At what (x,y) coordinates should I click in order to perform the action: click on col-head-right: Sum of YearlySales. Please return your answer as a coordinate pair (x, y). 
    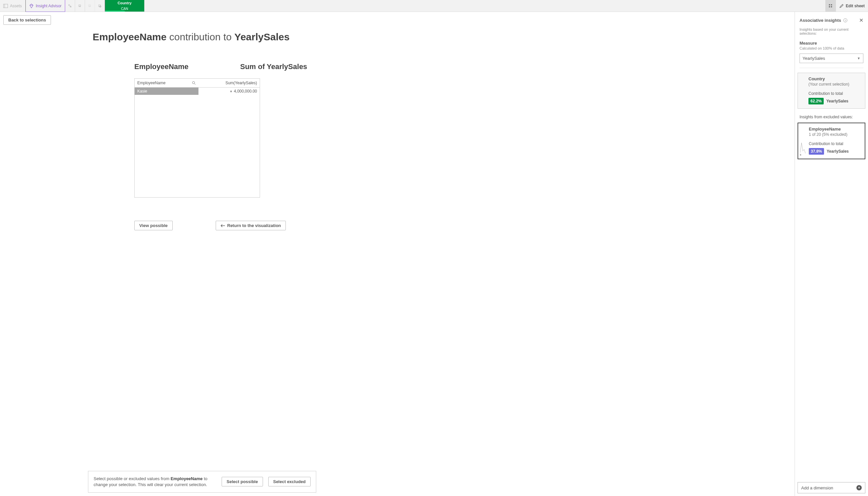
    Looking at the image, I should click on (286, 67).